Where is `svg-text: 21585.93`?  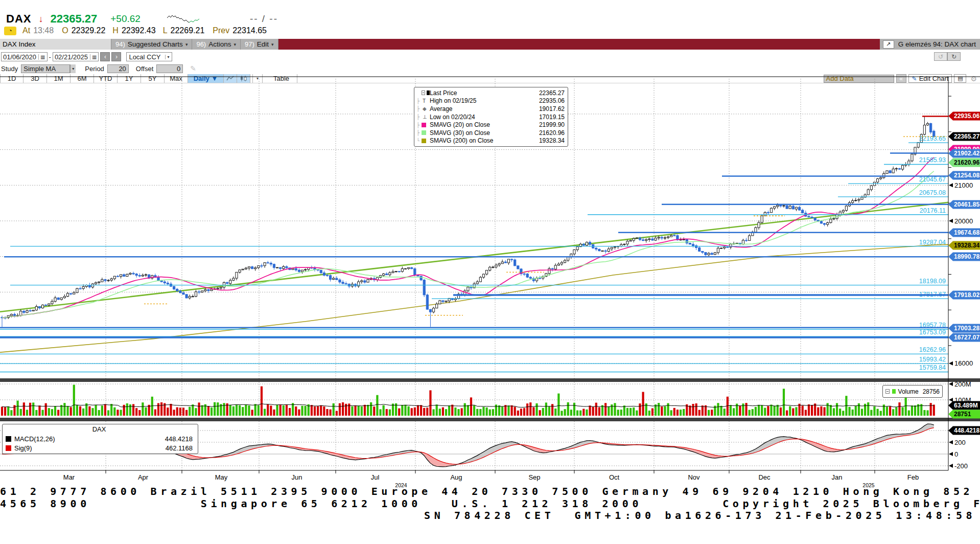
svg-text: 21585.93 is located at coordinates (932, 160).